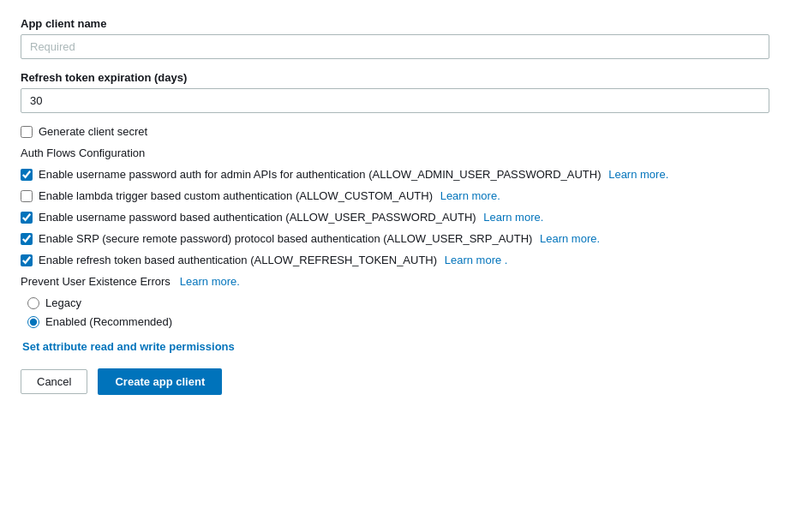 The width and height of the screenshot is (790, 532). I want to click on refresh-token-label: Refresh token expiration (days), so click(395, 77).